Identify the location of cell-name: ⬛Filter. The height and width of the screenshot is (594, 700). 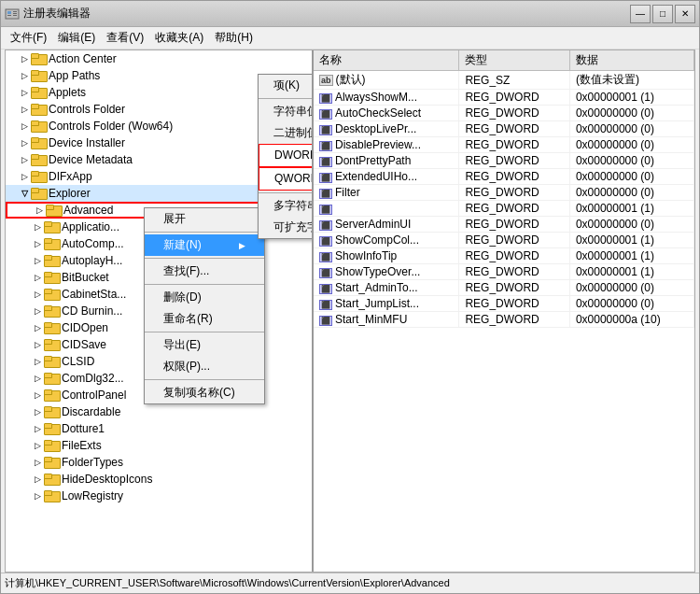
(386, 192).